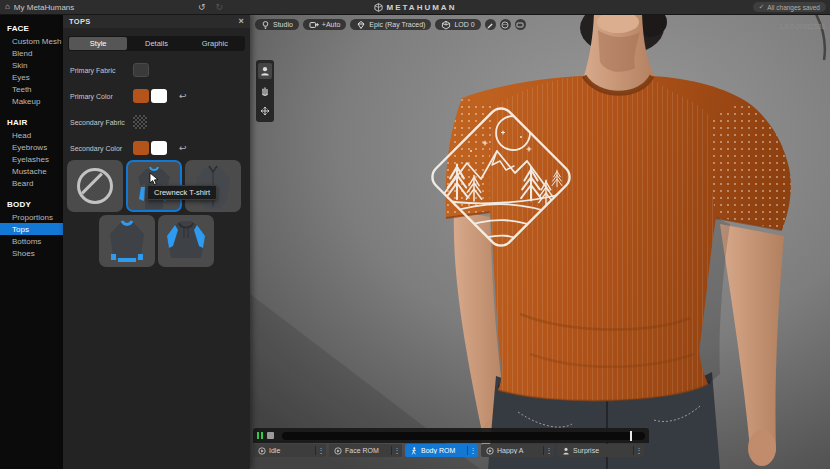  I want to click on playhead, so click(631, 436).